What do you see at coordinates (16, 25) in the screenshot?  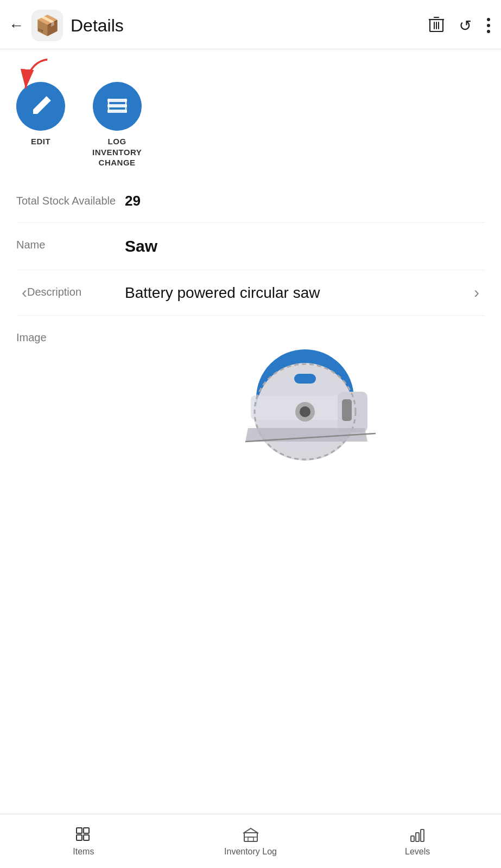 I see `back-button: ←` at bounding box center [16, 25].